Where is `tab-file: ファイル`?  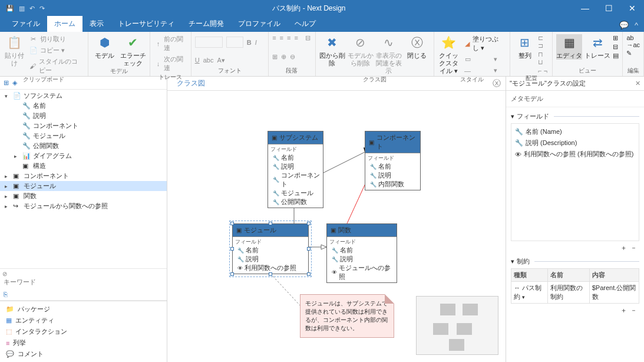 tab-file: ファイル is located at coordinates (26, 24).